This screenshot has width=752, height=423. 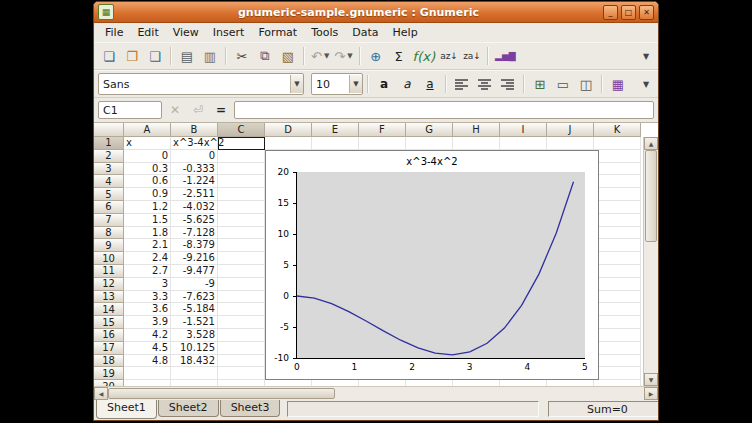 What do you see at coordinates (242, 234) in the screenshot?
I see `cell-C8` at bounding box center [242, 234].